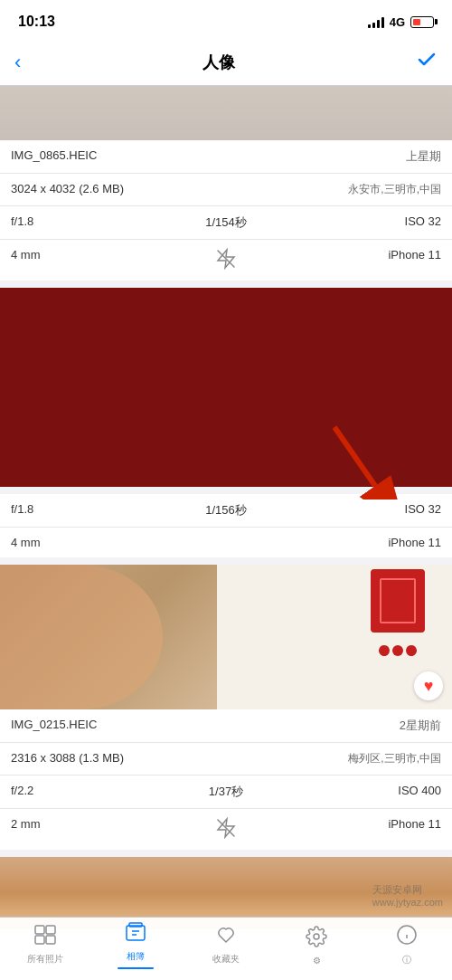  I want to click on photo-1-image-partial, so click(226, 113).